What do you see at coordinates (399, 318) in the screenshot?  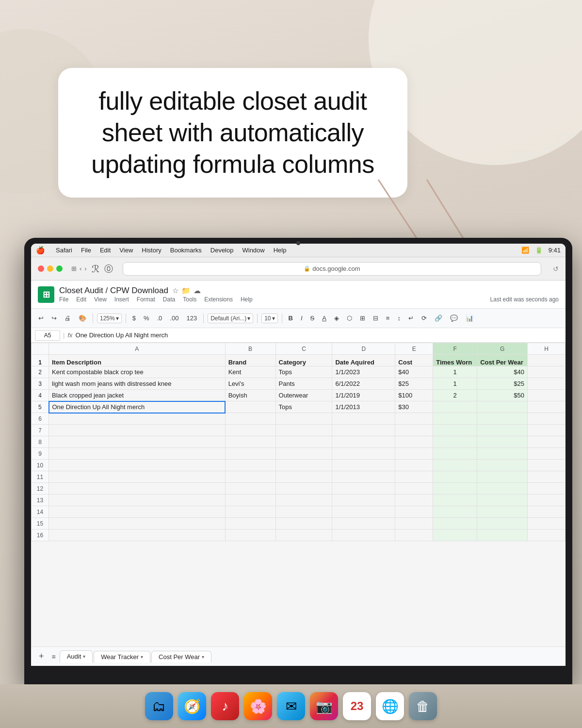 I see `valign-button: ↕` at bounding box center [399, 318].